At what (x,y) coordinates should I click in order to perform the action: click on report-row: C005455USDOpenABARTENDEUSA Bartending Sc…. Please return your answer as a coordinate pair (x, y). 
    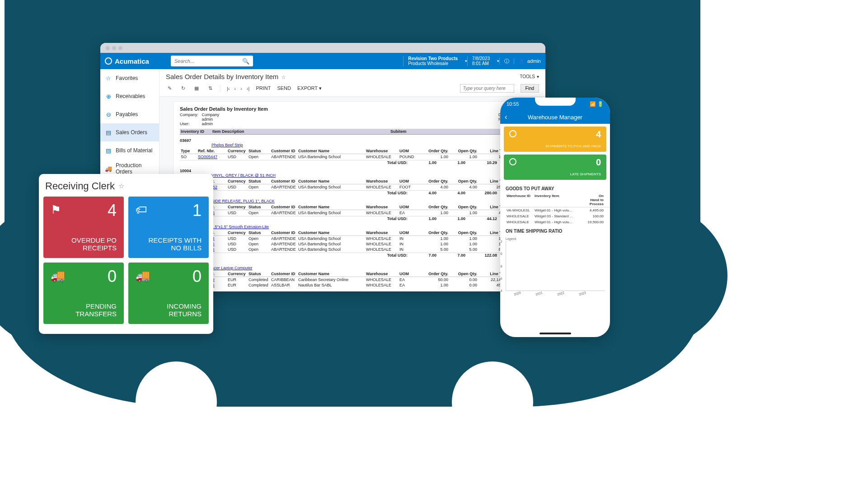
    Looking at the image, I should click on (352, 244).